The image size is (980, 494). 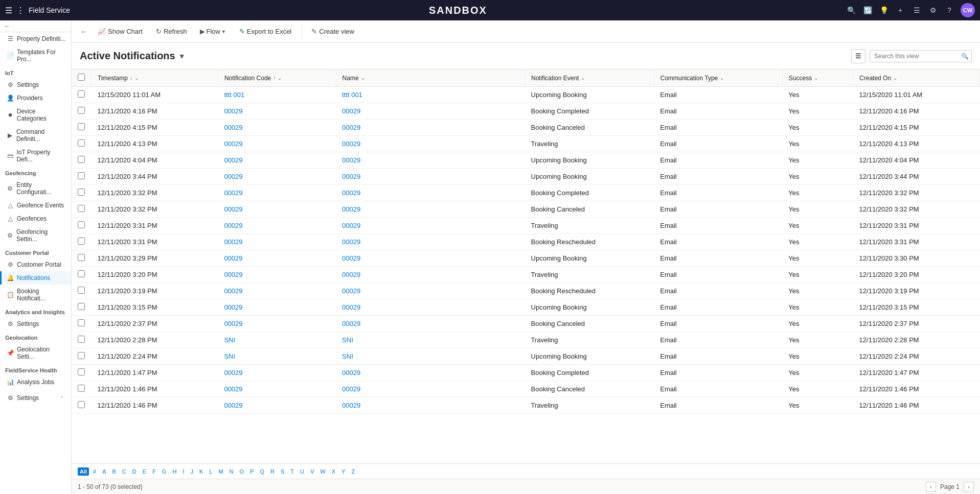 I want to click on alpha-item-h: H, so click(x=174, y=472).